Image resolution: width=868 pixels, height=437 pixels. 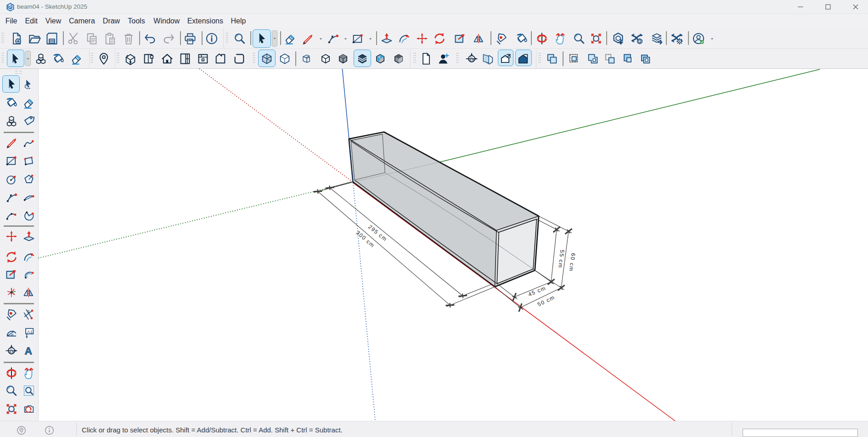 What do you see at coordinates (28, 351) in the screenshot?
I see `svg-text: A` at bounding box center [28, 351].